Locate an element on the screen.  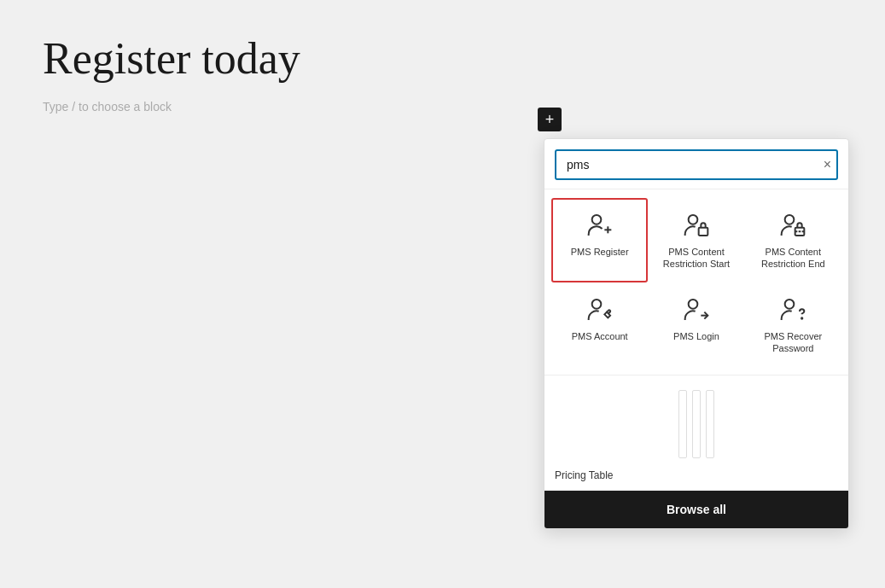
pricing-table-preview is located at coordinates (696, 424).